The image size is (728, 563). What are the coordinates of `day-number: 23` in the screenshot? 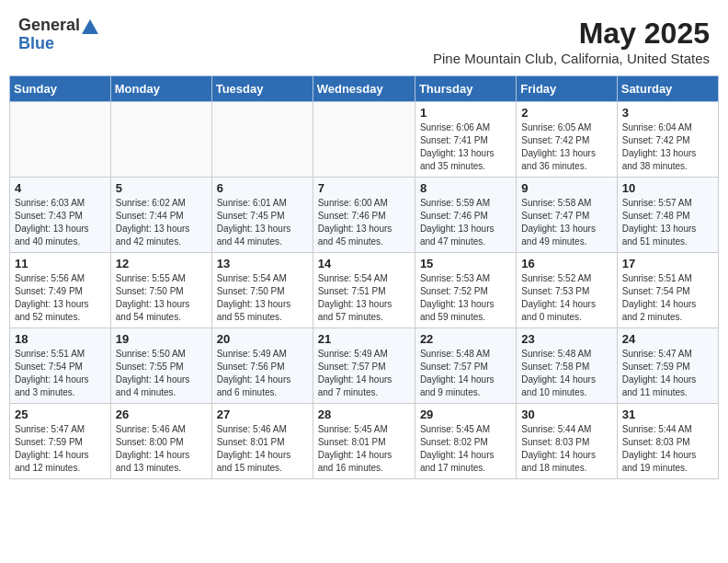 It's located at (566, 339).